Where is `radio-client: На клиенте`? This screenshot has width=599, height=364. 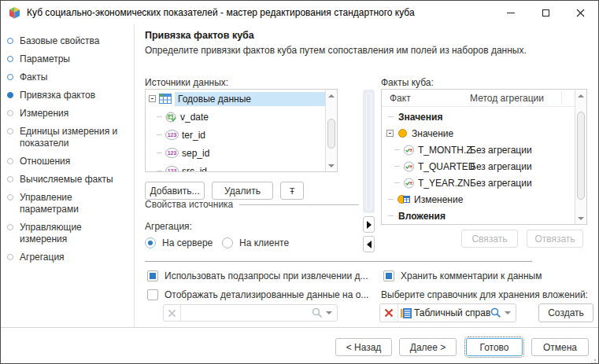 radio-client: На клиенте is located at coordinates (255, 243).